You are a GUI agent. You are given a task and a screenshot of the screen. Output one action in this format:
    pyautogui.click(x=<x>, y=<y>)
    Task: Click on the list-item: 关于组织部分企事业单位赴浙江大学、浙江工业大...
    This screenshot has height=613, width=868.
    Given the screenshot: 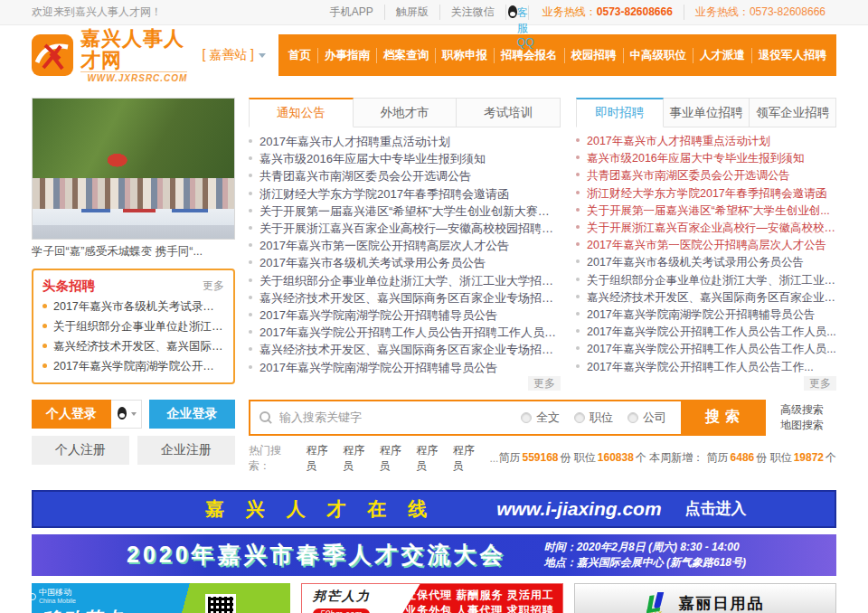 What is the action you would take?
    pyautogui.click(x=706, y=280)
    